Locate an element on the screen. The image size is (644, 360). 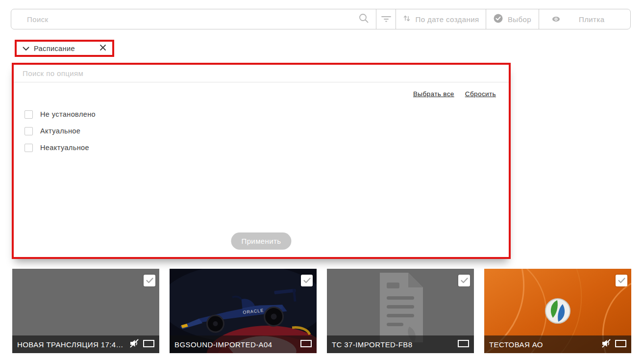
tile-title: TC 37-IMPORTED-FB8 is located at coordinates (393, 344).